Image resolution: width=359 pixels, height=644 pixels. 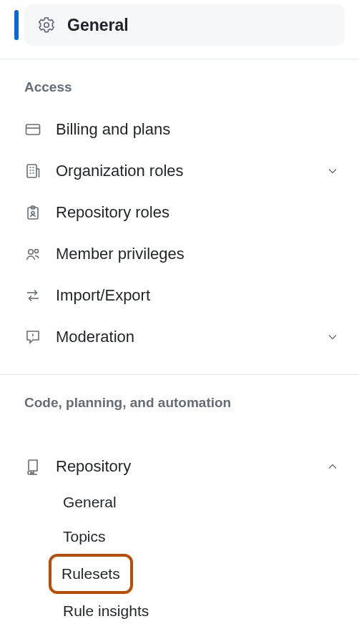 I want to click on sidebar-item-label: Organization roles, so click(x=190, y=171).